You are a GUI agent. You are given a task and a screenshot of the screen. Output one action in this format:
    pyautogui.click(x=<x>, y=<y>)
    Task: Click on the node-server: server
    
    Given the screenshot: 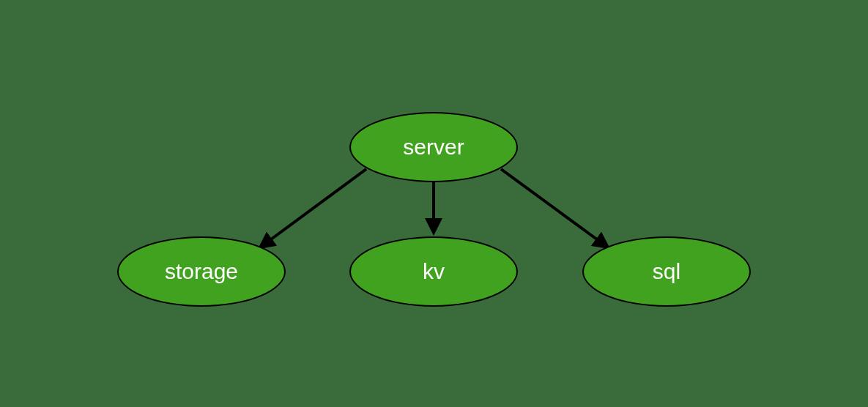 What is the action you would take?
    pyautogui.click(x=434, y=147)
    